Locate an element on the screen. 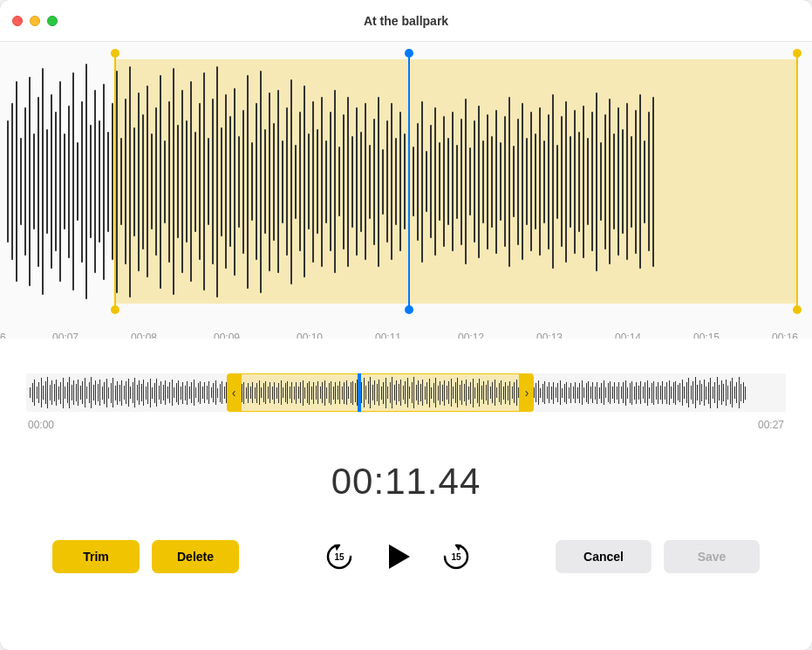 This screenshot has width=812, height=650. overview-trim-handle-left: ‹ is located at coordinates (234, 393).